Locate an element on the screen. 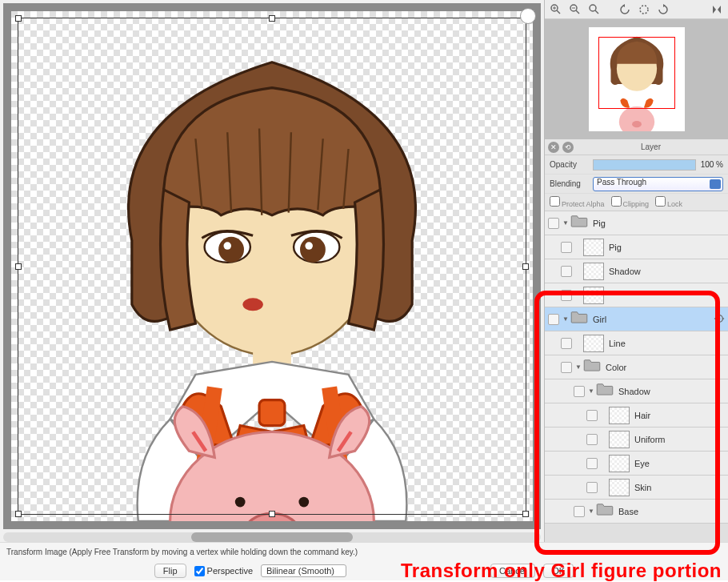 The image size is (728, 582). horizontal-scrollbar is located at coordinates (272, 537).